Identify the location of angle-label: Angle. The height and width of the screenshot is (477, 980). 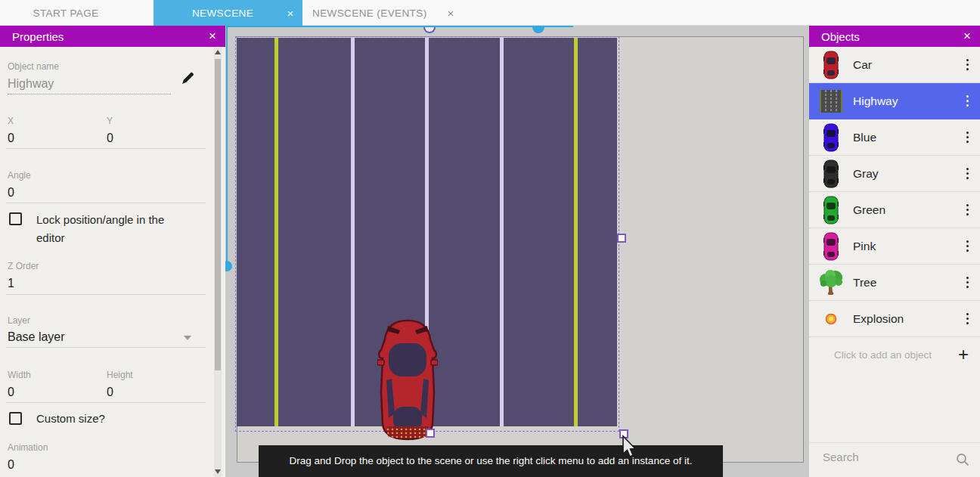
(20, 175).